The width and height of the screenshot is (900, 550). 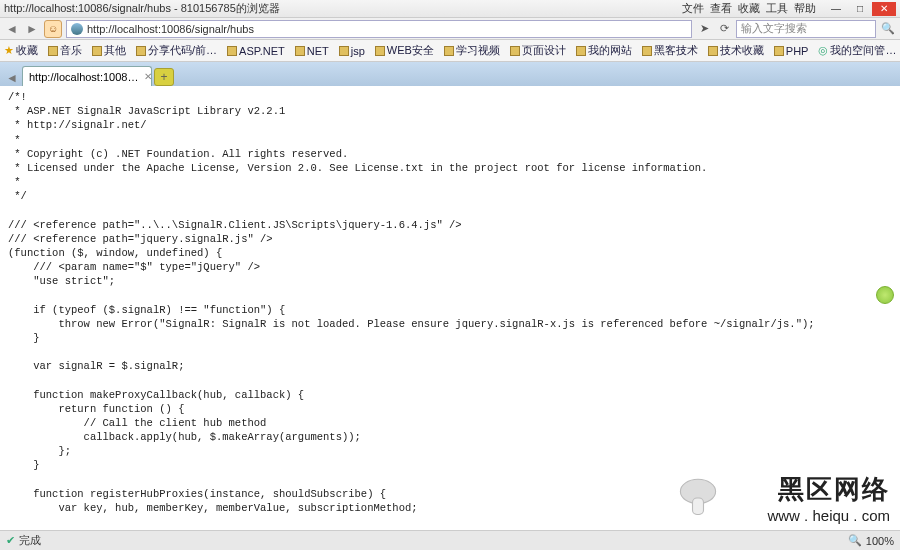 I want to click on menu-tools: 工具, so click(x=777, y=8).